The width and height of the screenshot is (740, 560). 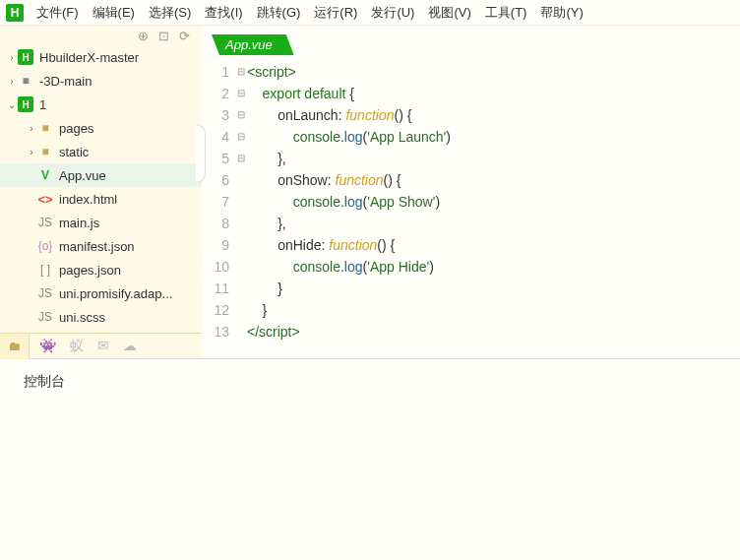 What do you see at coordinates (45, 199) in the screenshot?
I see `html-icon: <>` at bounding box center [45, 199].